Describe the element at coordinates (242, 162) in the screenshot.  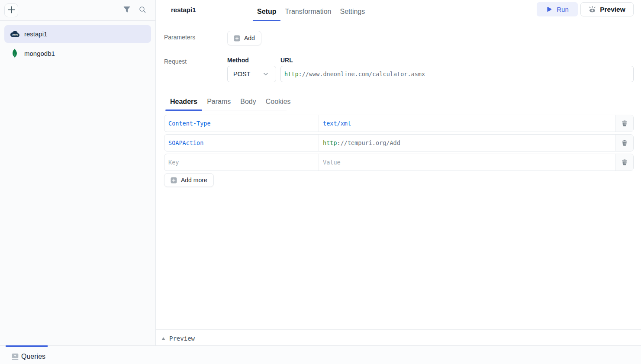
I see `header-key-input` at that location.